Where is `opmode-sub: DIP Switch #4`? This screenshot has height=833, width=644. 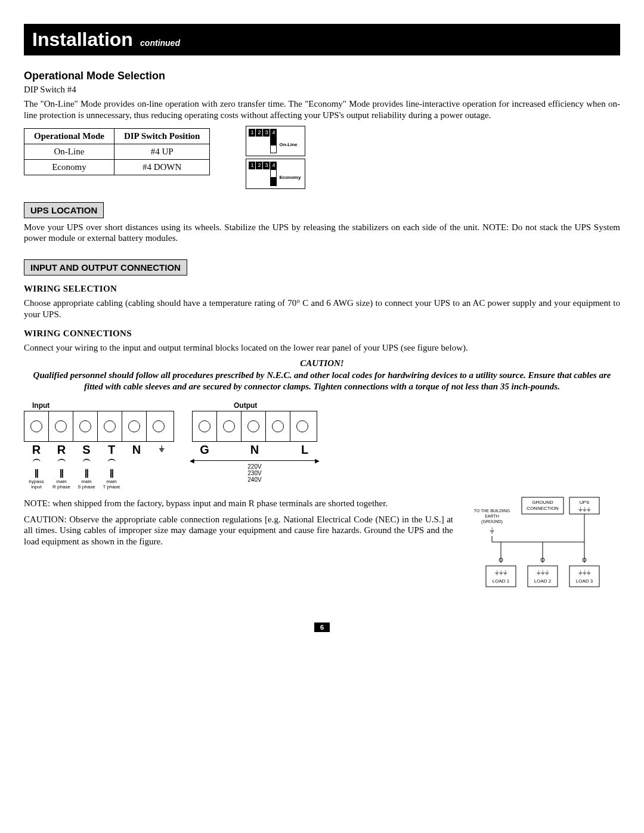
opmode-sub: DIP Switch #4 is located at coordinates (322, 89).